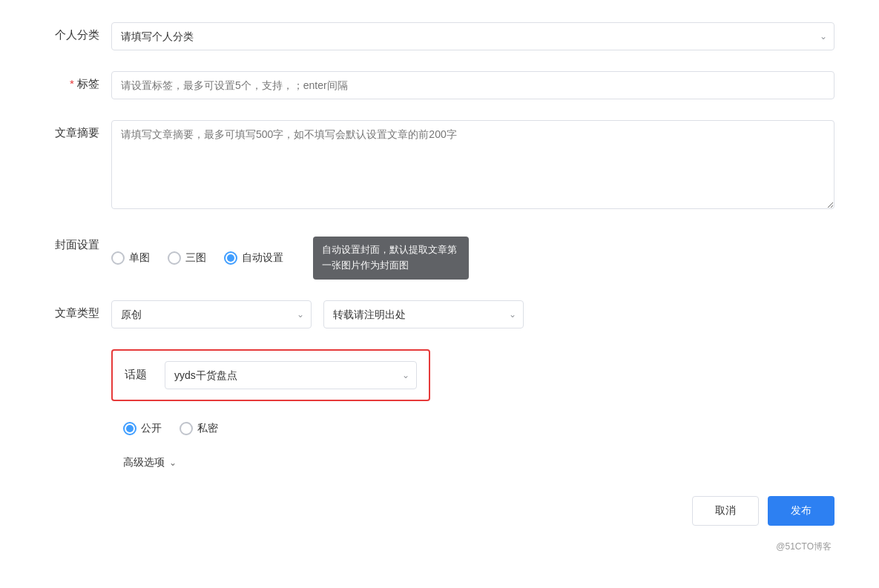  I want to click on advanced-options-label: 高级选项, so click(144, 463).